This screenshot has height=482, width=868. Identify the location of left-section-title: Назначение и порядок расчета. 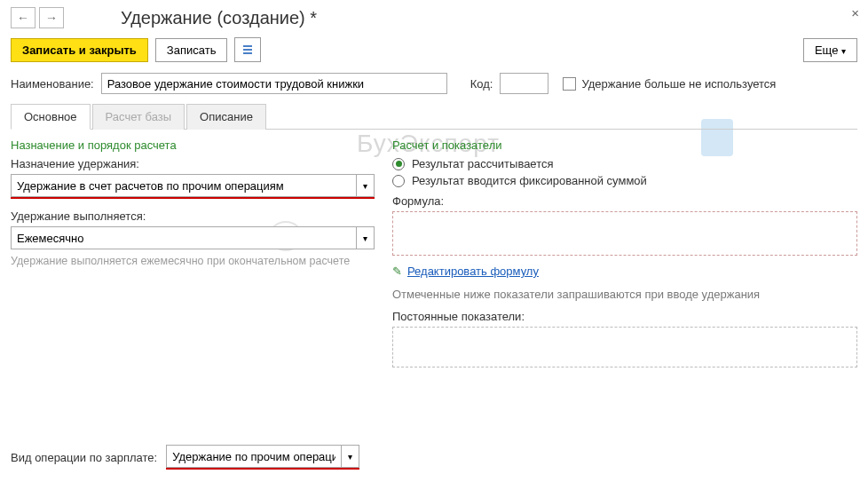
(193, 146).